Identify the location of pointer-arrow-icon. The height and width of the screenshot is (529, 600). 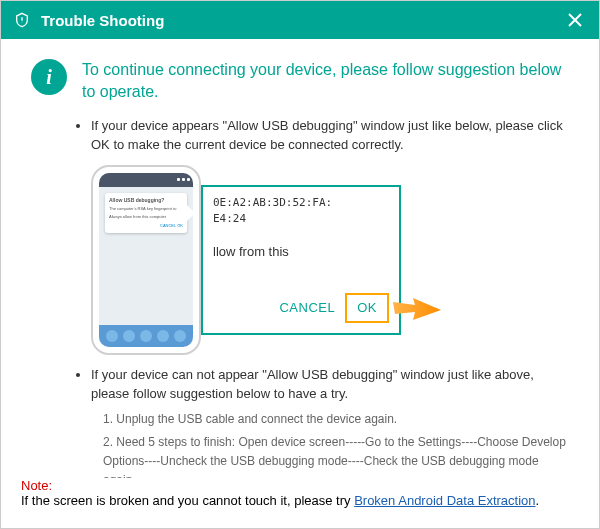
(416, 310).